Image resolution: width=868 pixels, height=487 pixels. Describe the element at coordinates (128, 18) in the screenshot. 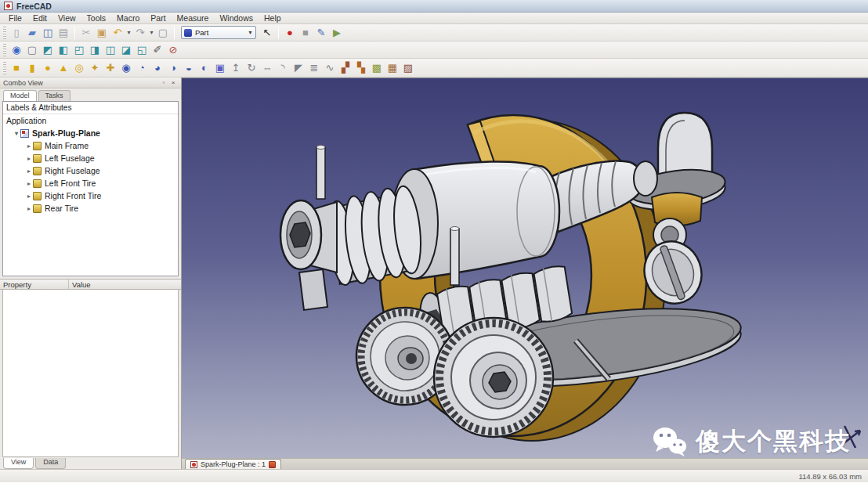

I see `menu-macro: Macro` at that location.